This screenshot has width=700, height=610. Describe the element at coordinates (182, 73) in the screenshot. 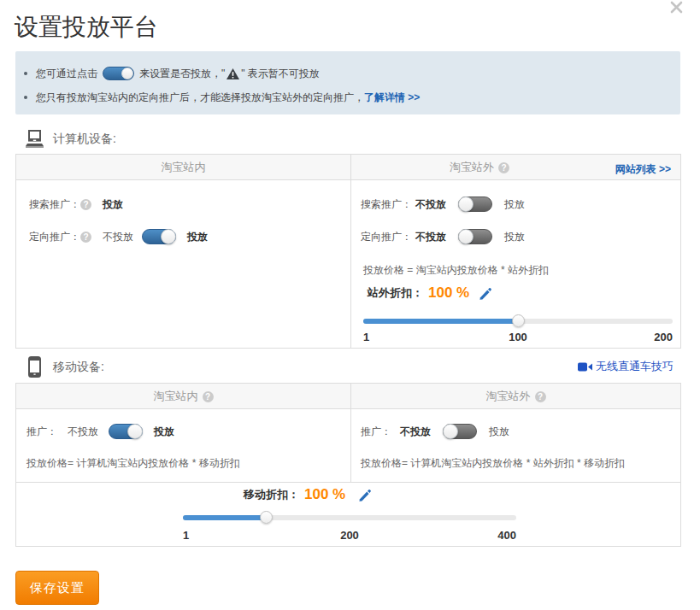

I see `notice-text: 来设置是否投放，"` at that location.